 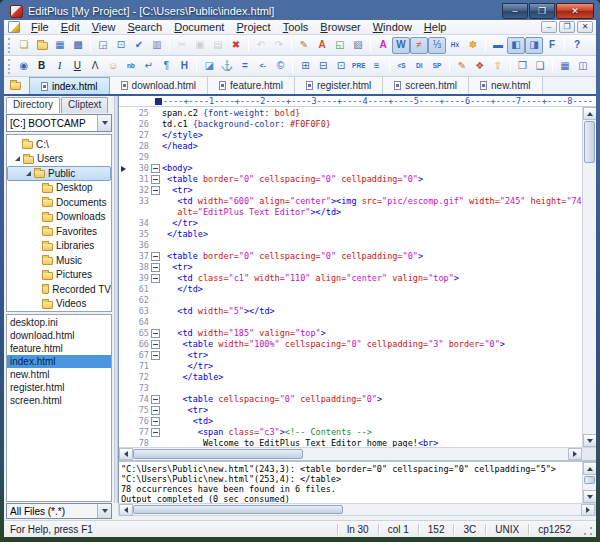 I want to click on editor-vertical-scrollbar, so click(x=589, y=277).